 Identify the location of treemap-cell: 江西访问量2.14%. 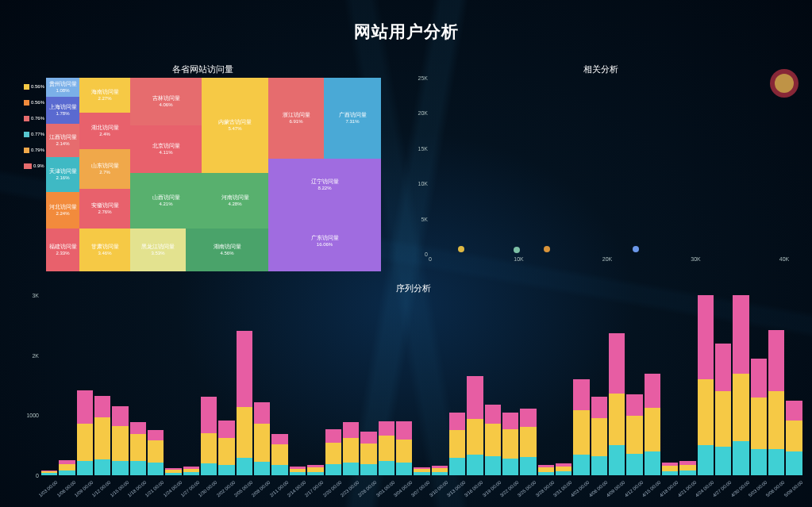
(63, 140).